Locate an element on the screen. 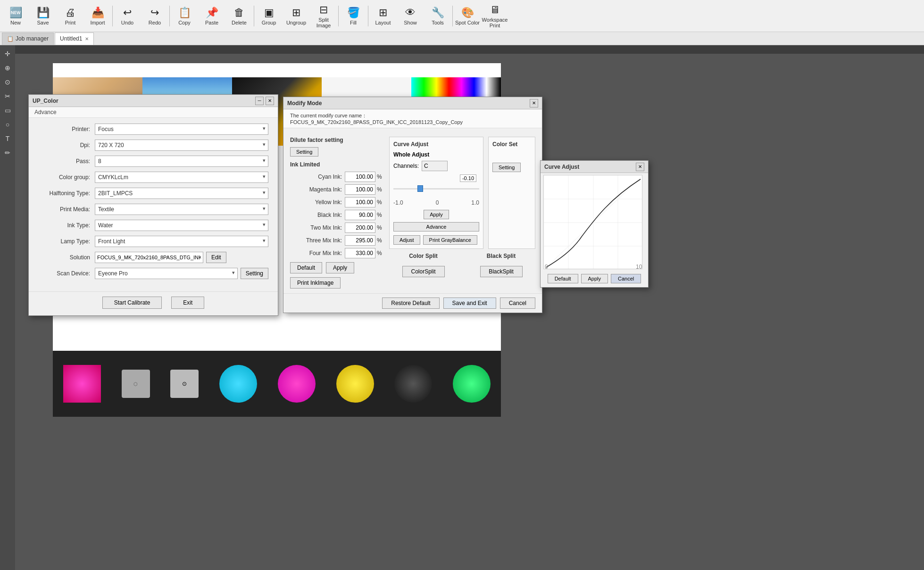  three-mix-ink-input is located at coordinates (360, 240).